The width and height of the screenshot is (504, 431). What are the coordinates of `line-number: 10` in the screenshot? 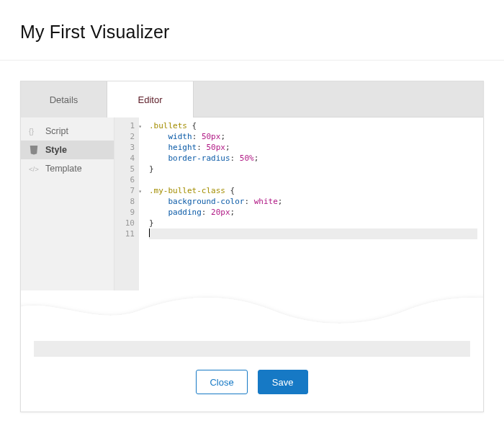 It's located at (125, 223).